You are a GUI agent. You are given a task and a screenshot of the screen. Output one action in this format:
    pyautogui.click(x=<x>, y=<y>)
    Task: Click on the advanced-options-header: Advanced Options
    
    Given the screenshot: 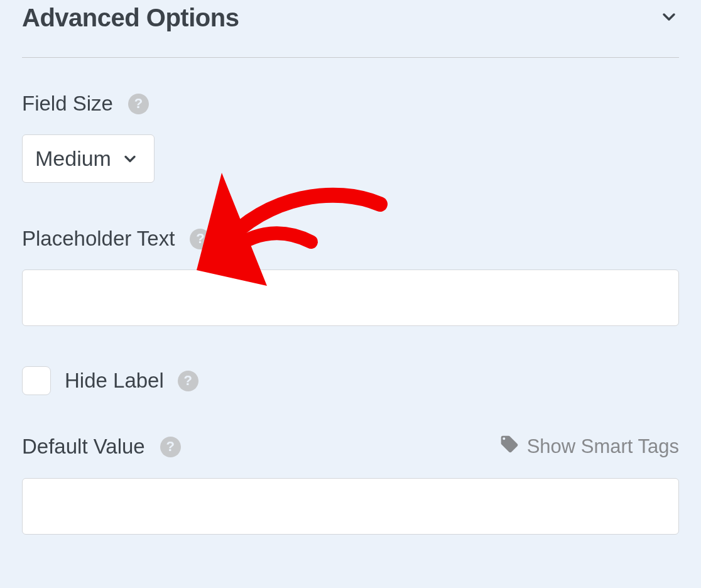 What is the action you would take?
    pyautogui.click(x=350, y=29)
    